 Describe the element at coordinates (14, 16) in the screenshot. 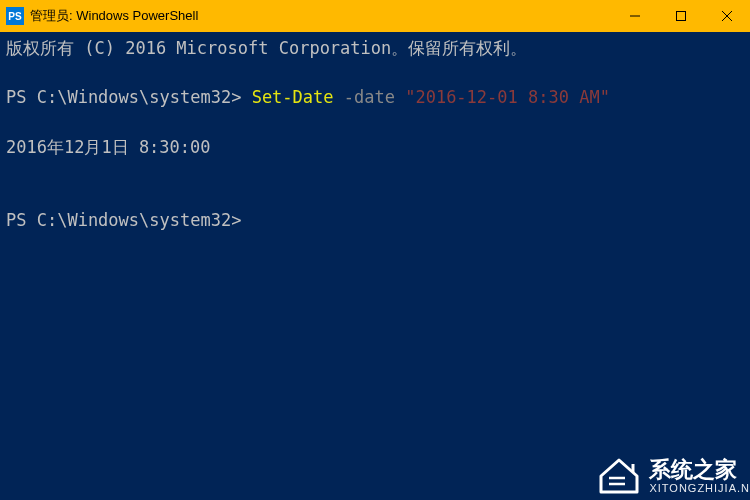

I see `powershell-icon-label: PS` at that location.